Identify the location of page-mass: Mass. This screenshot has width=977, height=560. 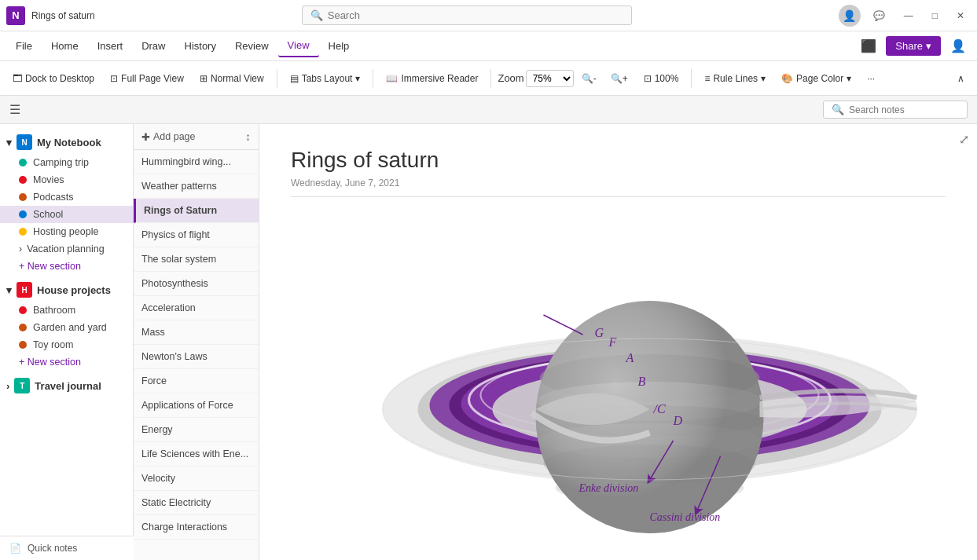
(197, 333).